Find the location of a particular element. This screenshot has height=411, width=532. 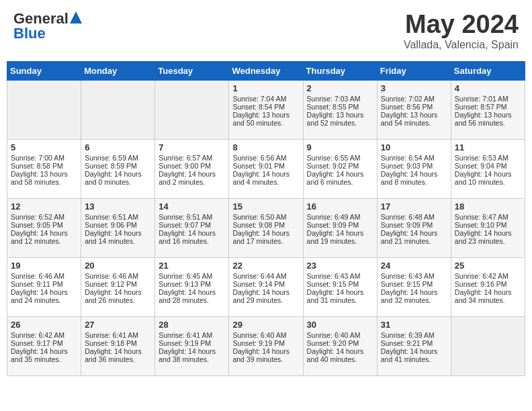

logo-icon is located at coordinates (76, 17).